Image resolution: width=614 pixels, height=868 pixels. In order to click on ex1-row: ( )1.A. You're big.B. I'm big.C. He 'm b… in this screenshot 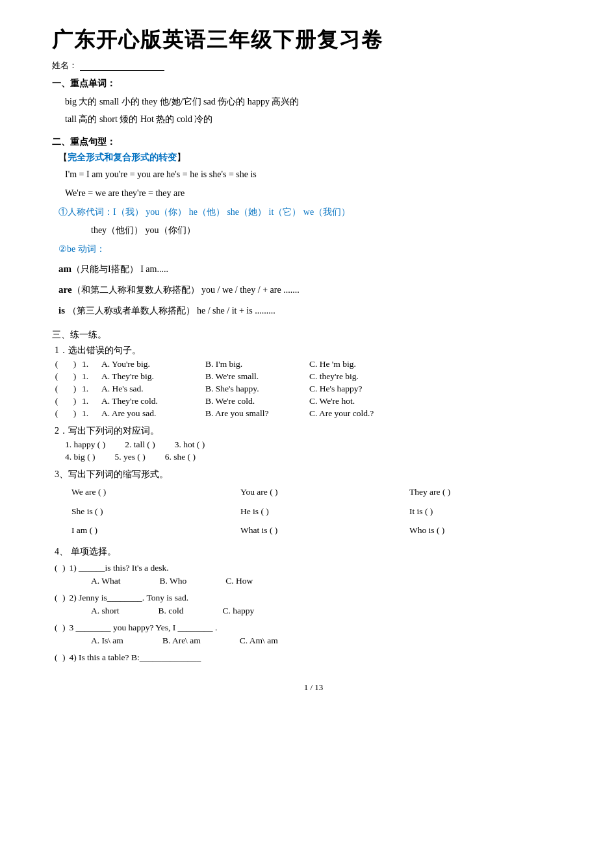, I will do `click(313, 364)`.